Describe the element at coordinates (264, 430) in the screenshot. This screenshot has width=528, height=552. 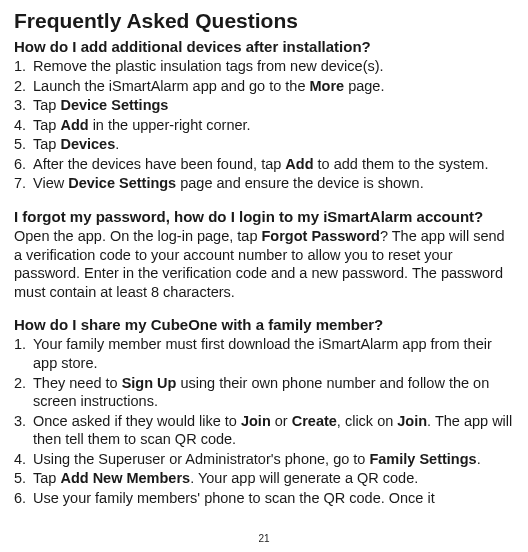
I see `list-item: 3.Once asked if they would like to Join …` at that location.